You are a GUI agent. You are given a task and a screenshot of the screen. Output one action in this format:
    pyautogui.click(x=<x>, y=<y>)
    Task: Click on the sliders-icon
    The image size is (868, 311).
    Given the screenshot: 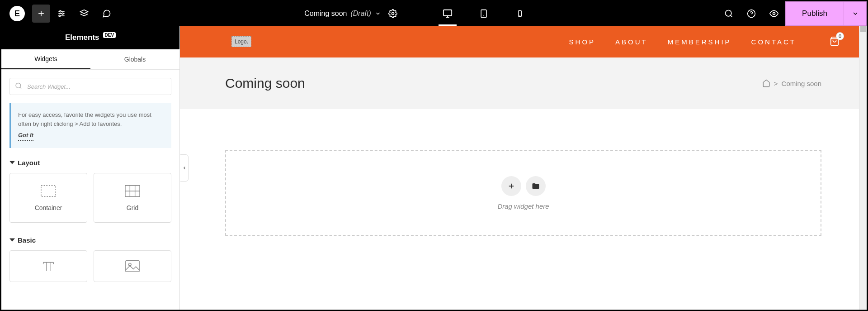 What is the action you would take?
    pyautogui.click(x=61, y=14)
    